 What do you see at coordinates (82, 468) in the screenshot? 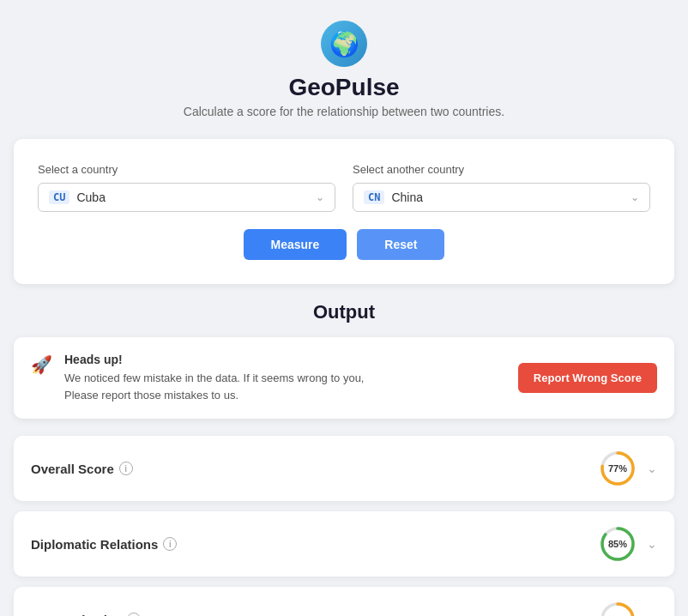
I see `score-label-0: Overall Score i` at bounding box center [82, 468].